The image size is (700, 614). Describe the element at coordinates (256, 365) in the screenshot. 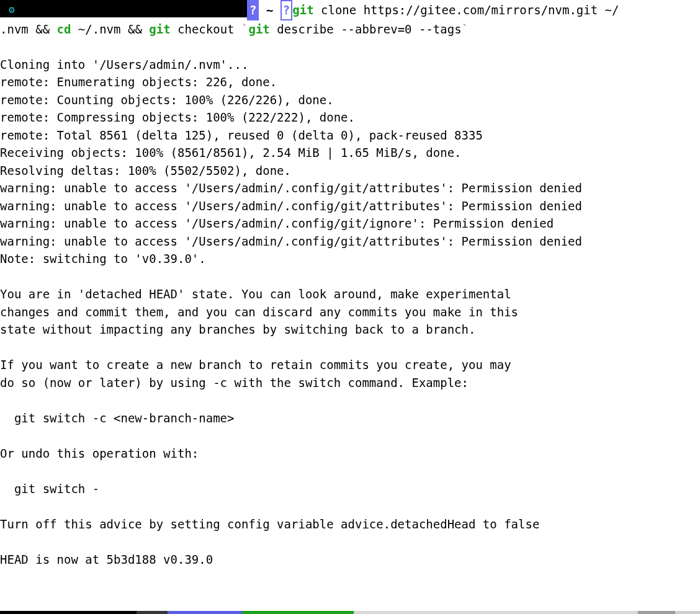

I see `output-line: If you want to create a new branch to re…` at that location.